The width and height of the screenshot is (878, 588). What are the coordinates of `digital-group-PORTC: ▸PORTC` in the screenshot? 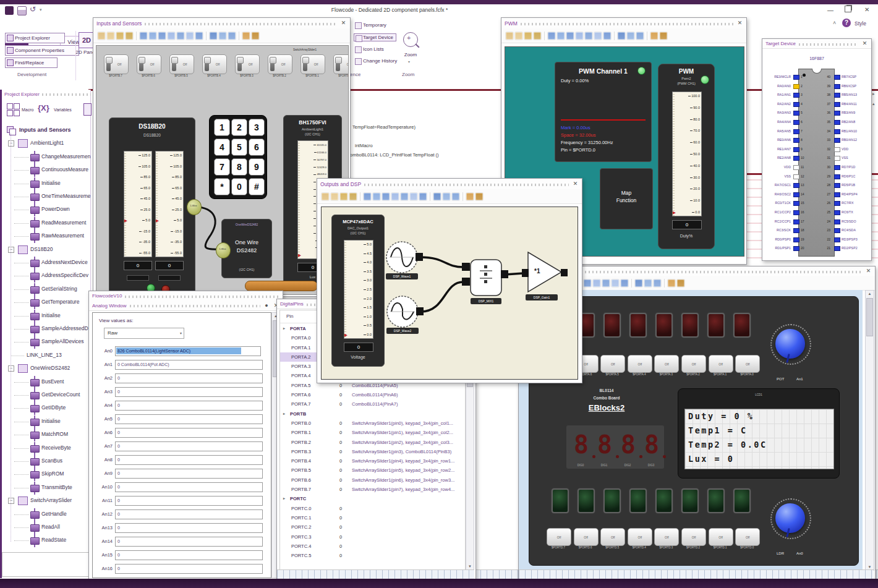 It's located at (372, 498).